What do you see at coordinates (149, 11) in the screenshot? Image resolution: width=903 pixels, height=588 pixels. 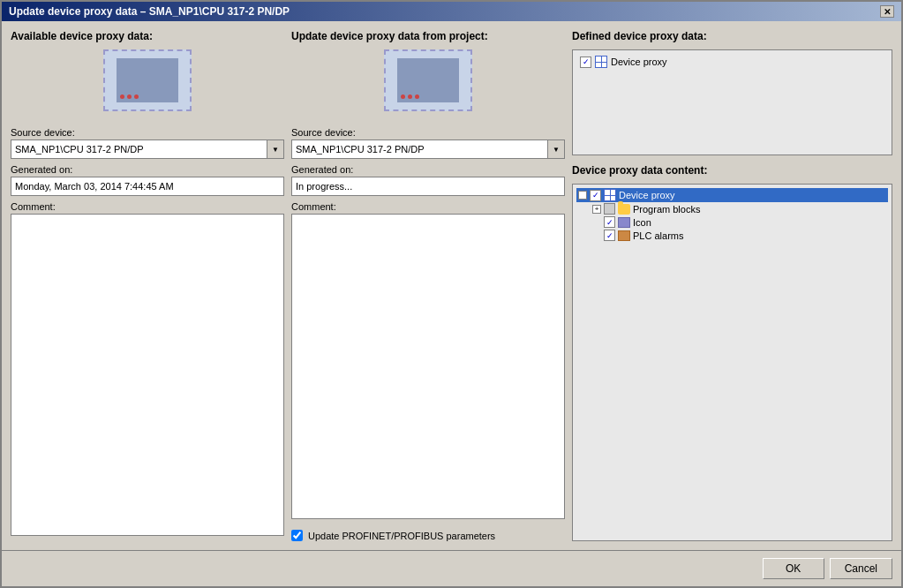 I see `window-title: Update device proxy data – SMA_NP1\CPU 3…` at bounding box center [149, 11].